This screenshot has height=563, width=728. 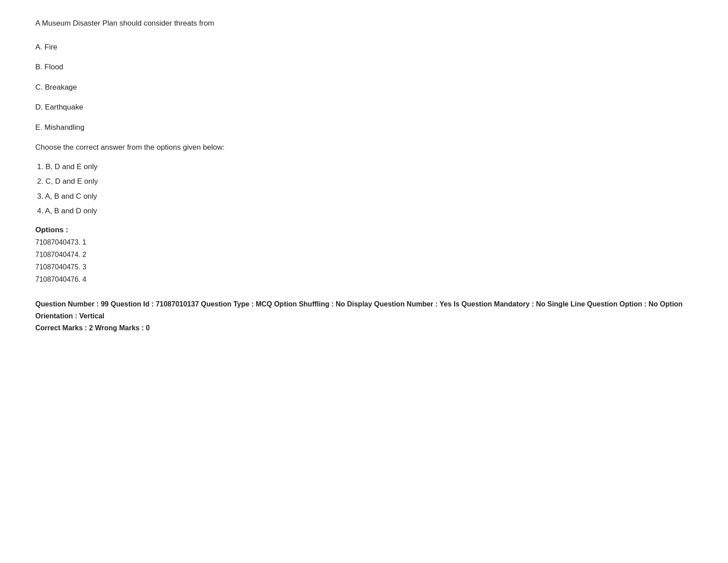 I want to click on answer-option-4: 4. A, B and D only, so click(x=364, y=211).